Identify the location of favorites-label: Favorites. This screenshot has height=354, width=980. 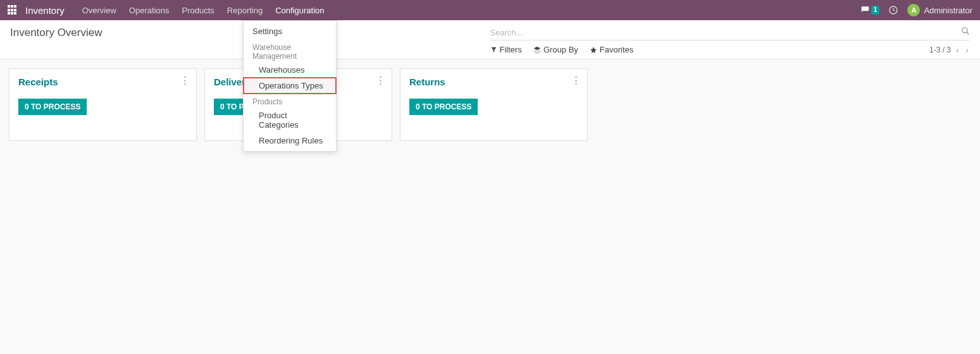
(616, 49).